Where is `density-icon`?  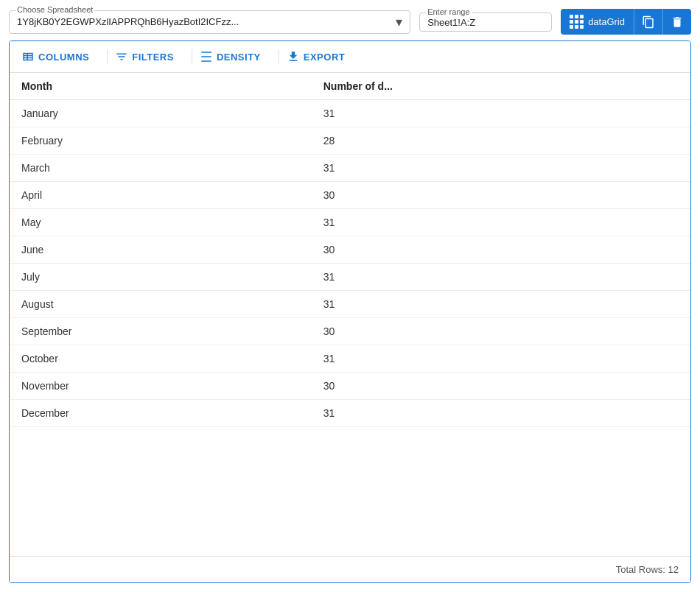 density-icon is located at coordinates (206, 57).